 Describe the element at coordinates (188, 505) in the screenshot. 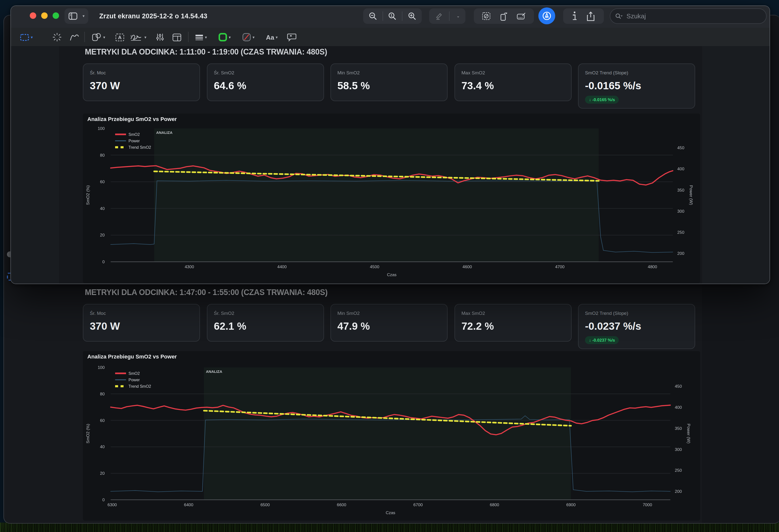

I see `svg-text: 6400` at that location.